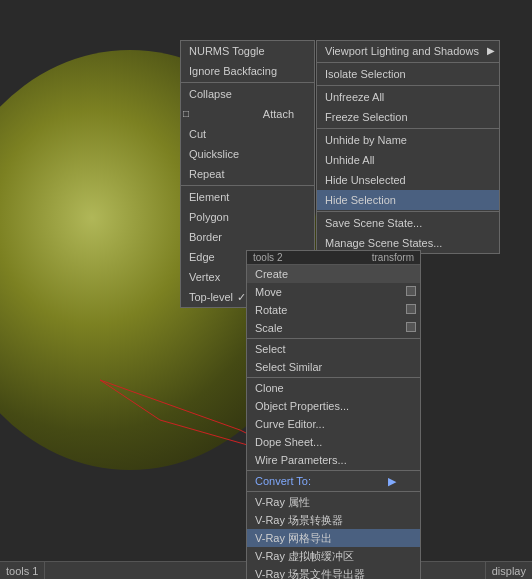  What do you see at coordinates (408, 128) in the screenshot?
I see `separator-v3` at bounding box center [408, 128].